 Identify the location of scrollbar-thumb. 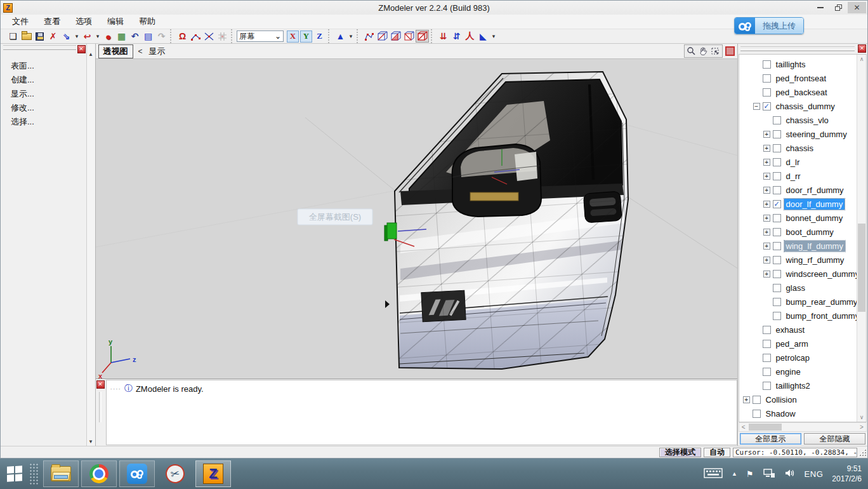
(862, 268).